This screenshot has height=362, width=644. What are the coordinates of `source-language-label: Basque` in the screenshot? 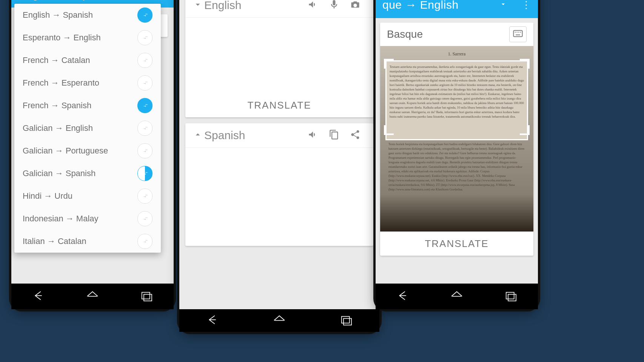 It's located at (448, 34).